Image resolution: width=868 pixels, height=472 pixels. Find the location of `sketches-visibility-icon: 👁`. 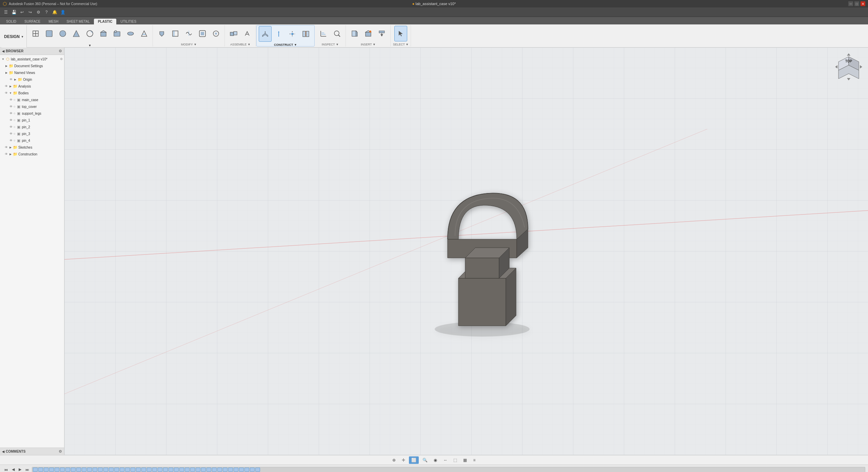

sketches-visibility-icon: 👁 is located at coordinates (6, 147).